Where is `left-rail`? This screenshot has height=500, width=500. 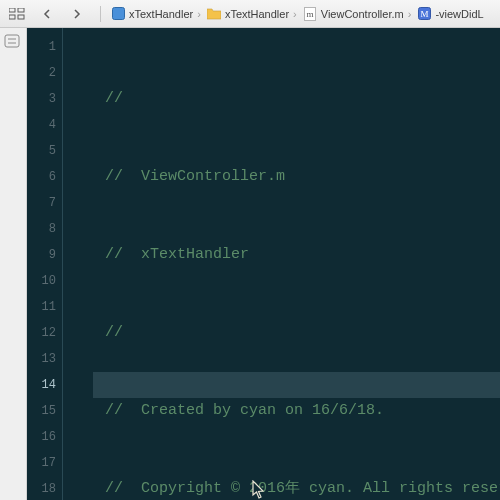 left-rail is located at coordinates (14, 264).